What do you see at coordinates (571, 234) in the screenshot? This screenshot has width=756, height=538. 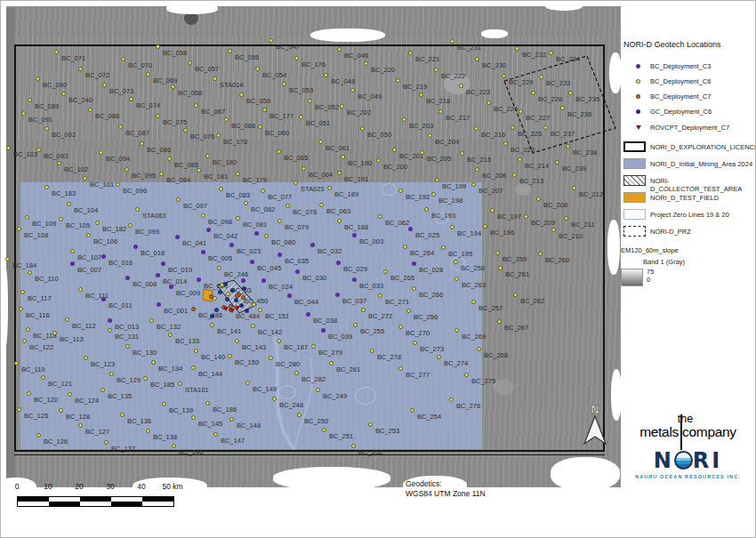 I see `map-point: BC_210` at bounding box center [571, 234].